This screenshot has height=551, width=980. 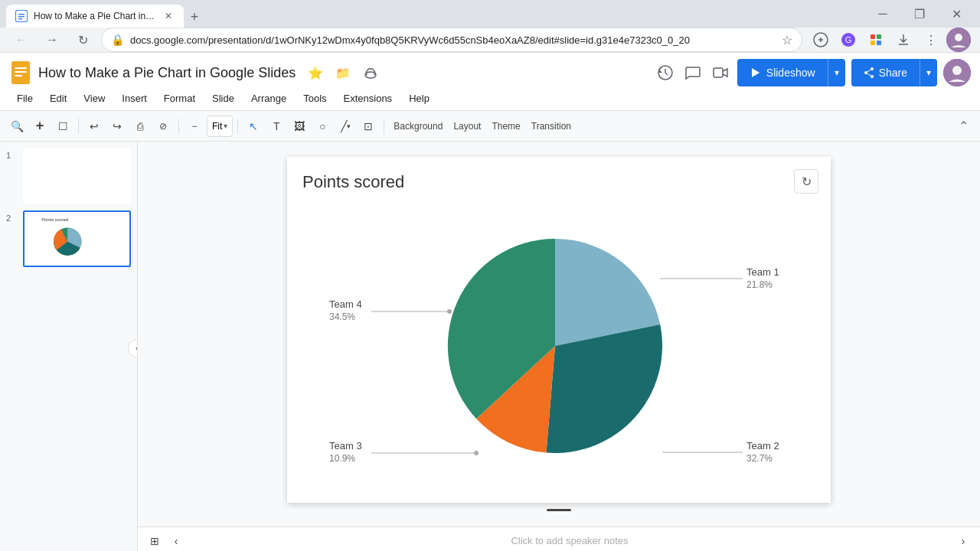 What do you see at coordinates (821, 40) in the screenshot?
I see `extensions-button` at bounding box center [821, 40].